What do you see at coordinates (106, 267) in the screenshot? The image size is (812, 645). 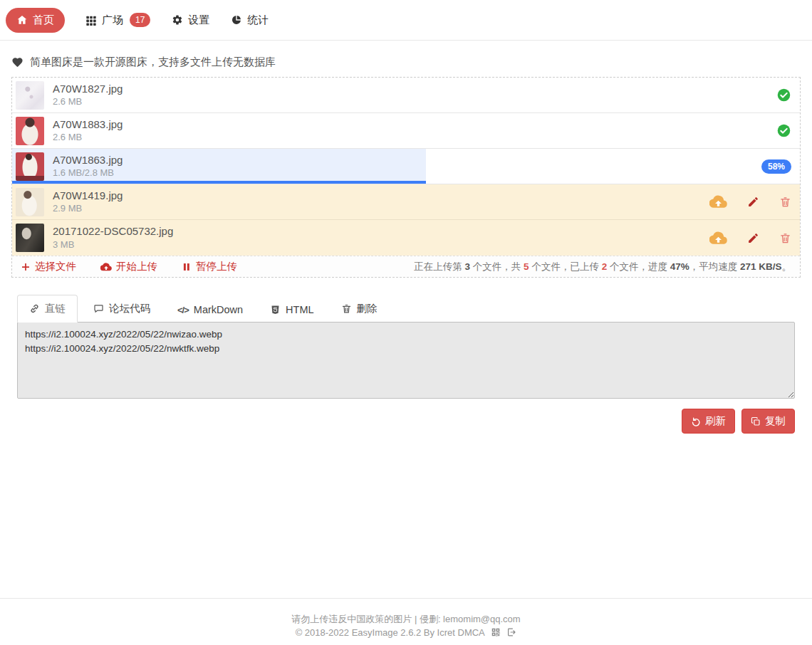 I see `cloud-upload-icon` at bounding box center [106, 267].